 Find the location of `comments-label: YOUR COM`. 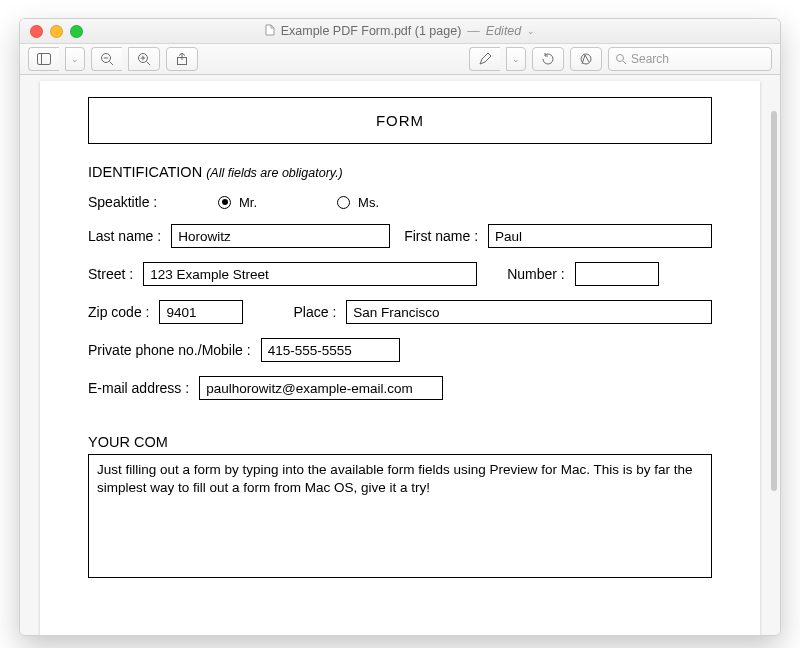

comments-label: YOUR COM is located at coordinates (400, 442).